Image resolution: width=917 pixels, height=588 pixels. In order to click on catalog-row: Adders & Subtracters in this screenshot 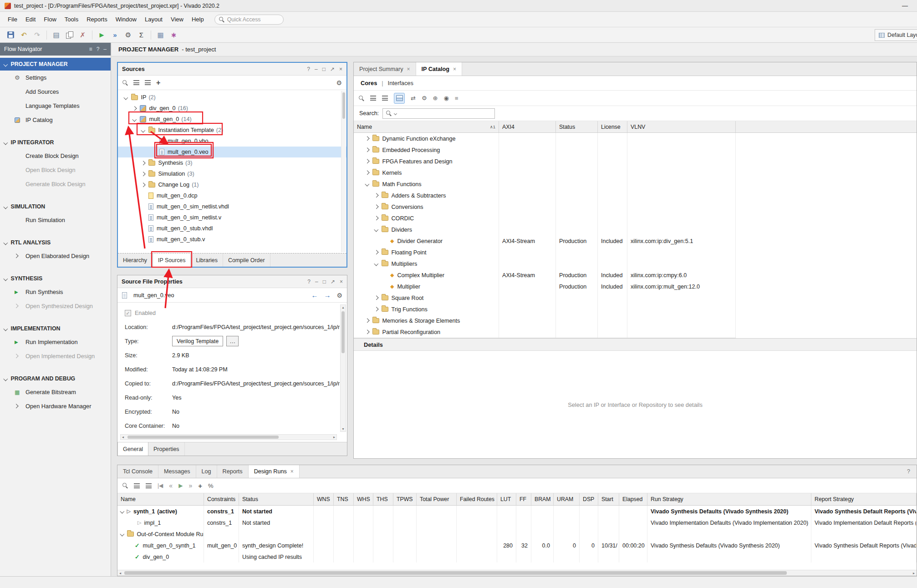, I will do `click(545, 196)`.